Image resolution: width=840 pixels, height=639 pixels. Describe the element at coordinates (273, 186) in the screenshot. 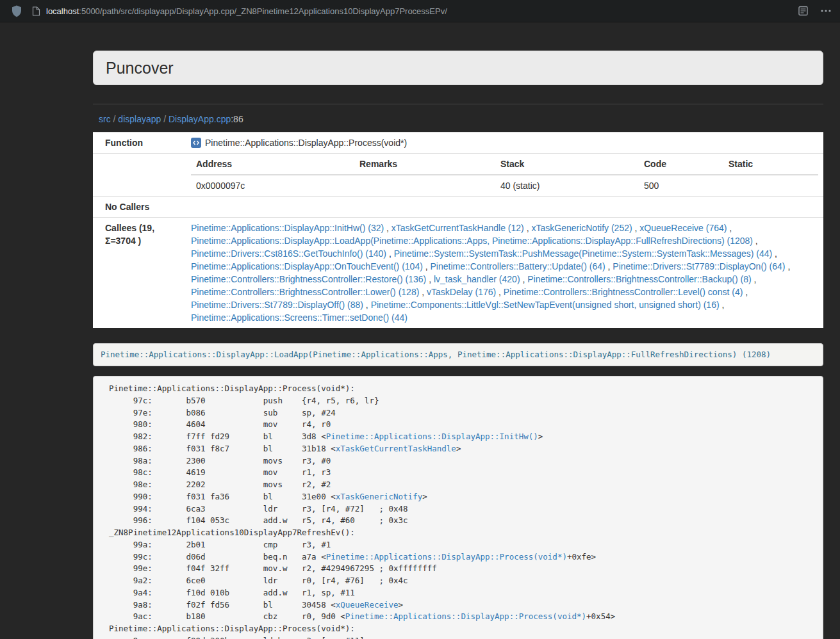

I see `metrics-cell: 0x0000097c` at that location.